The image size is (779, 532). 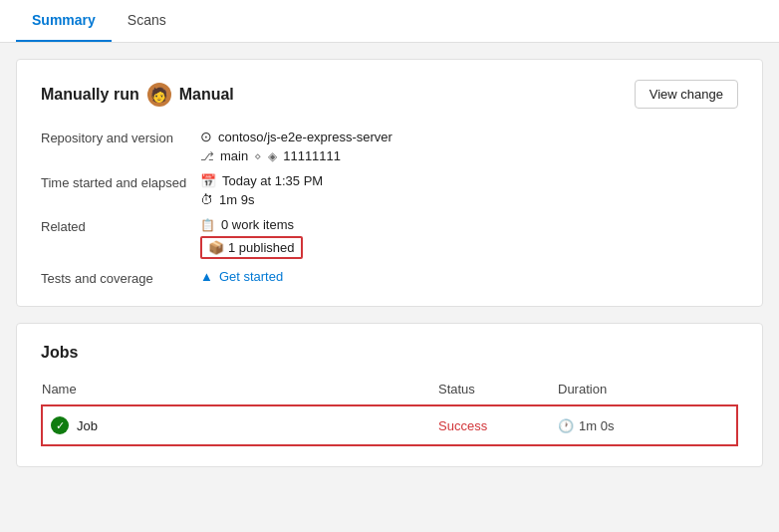 I want to click on repo-value: ⊙ contoso/js-e2e-express-server ⎇ main ⋄…, so click(x=469, y=145).